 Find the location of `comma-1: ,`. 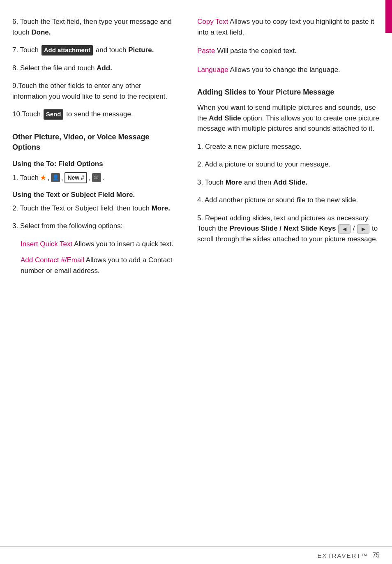

comma-1: , is located at coordinates (48, 178).